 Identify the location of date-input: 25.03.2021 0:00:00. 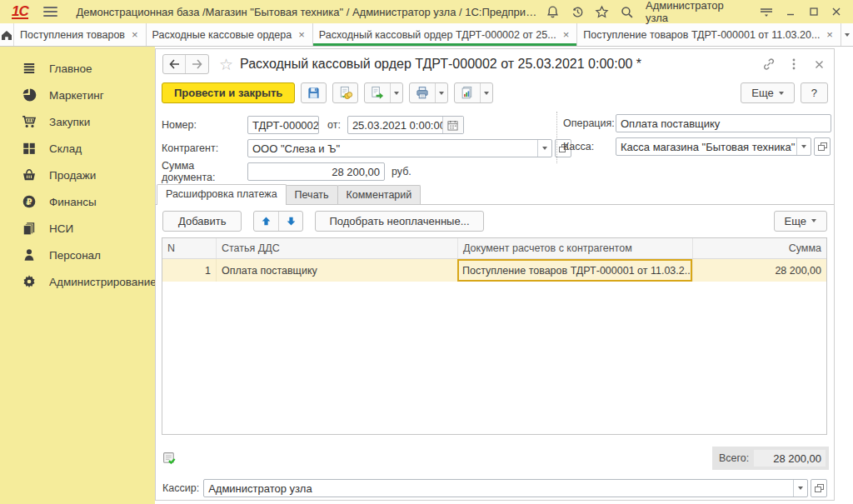
(406, 125).